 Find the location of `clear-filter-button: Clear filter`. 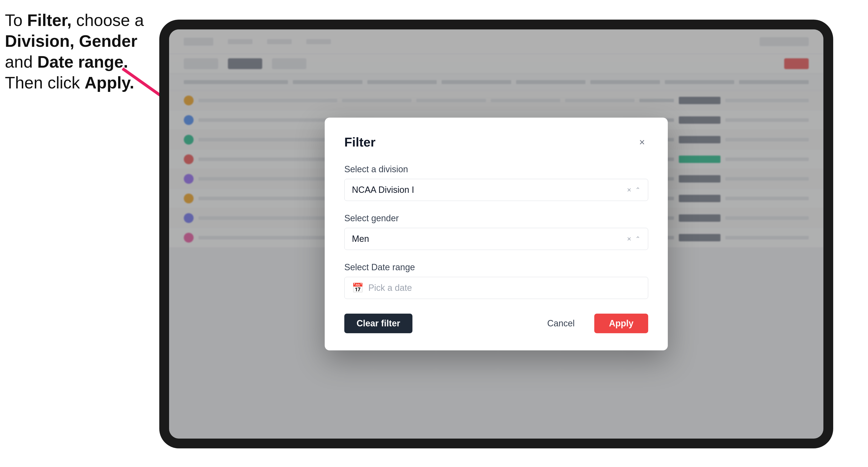

clear-filter-button: Clear filter is located at coordinates (378, 323).